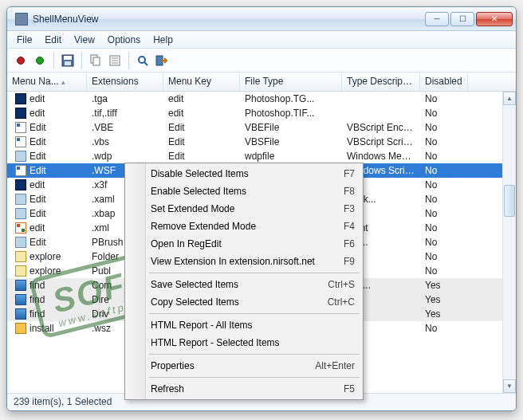 The height and width of the screenshot is (420, 523). What do you see at coordinates (253, 343) in the screenshot?
I see `menu-item-label: HTML Report - Selected Items` at bounding box center [253, 343].